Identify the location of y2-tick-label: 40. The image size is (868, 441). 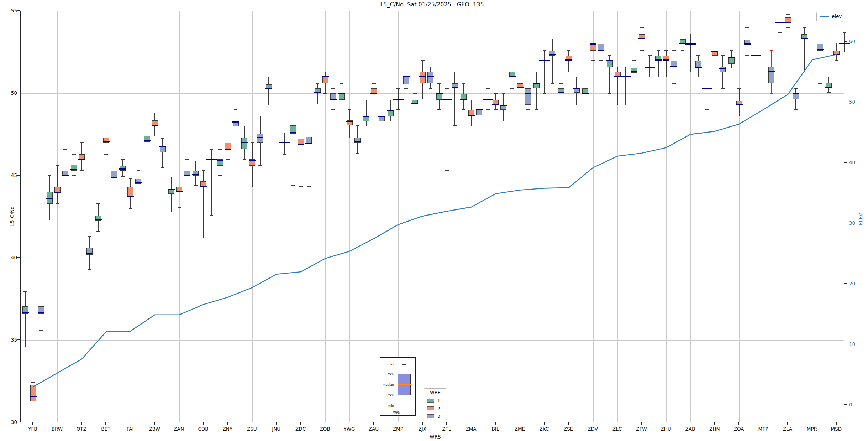
(852, 162).